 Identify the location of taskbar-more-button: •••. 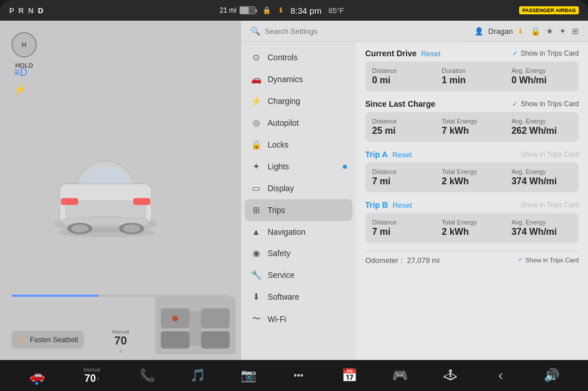
(299, 375).